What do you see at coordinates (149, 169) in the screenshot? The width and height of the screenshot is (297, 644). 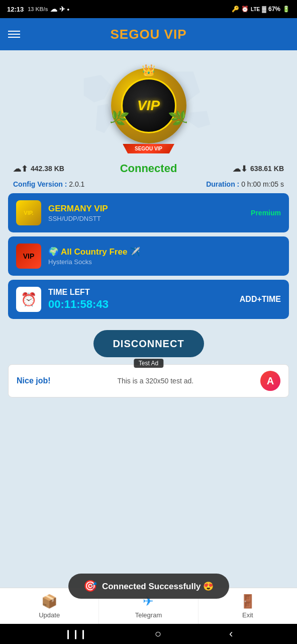 I see `stats-row: ☁⬆ 442.38 KB Connected ☁⬇ 638.61 KB` at bounding box center [149, 169].